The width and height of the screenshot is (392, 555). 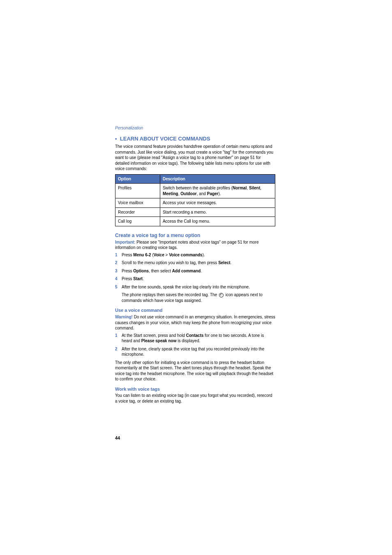 I want to click on text: Normal, so click(x=240, y=188).